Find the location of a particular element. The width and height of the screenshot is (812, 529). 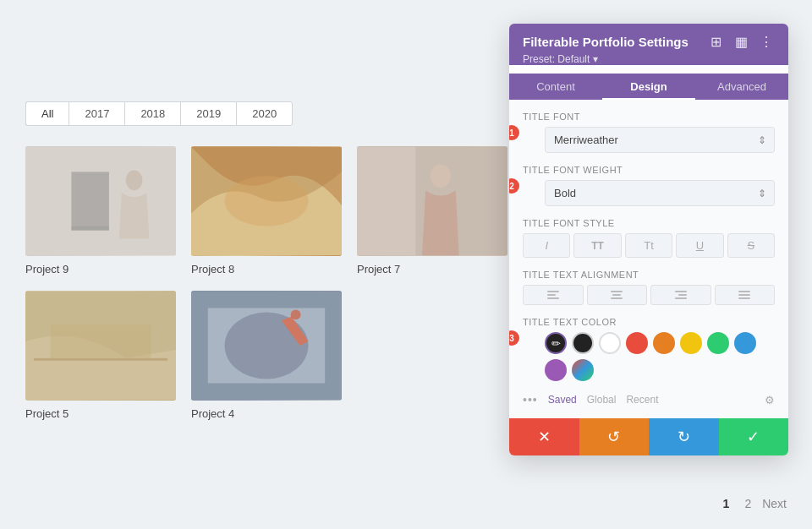

title-font-row-inner: 1 Merriweather Arial Georgia Helvetica R… is located at coordinates (649, 140).